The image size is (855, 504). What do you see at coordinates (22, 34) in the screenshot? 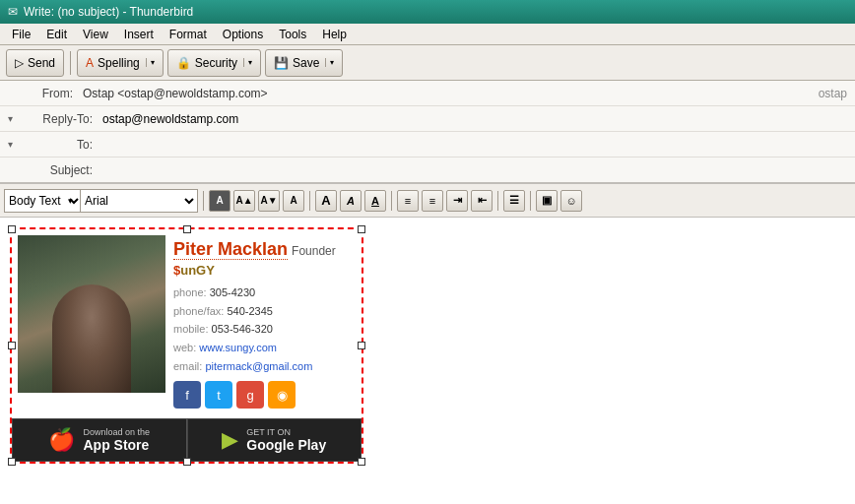
I see `menu-file: File` at bounding box center [22, 34].